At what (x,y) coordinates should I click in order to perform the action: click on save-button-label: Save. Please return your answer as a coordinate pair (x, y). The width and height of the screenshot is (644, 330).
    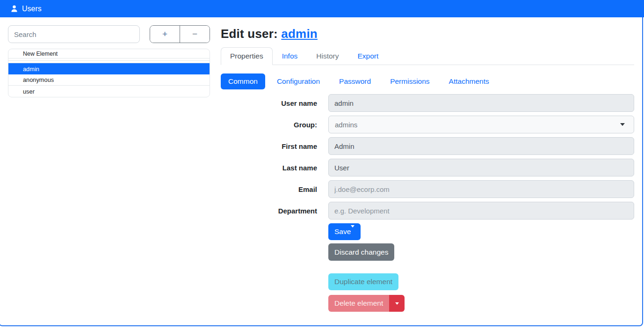
    Looking at the image, I should click on (342, 231).